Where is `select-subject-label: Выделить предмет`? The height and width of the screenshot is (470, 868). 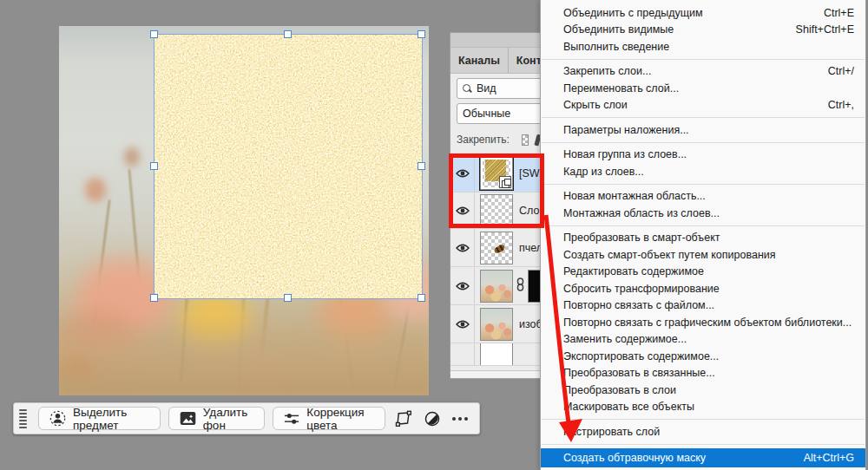 select-subject-label: Выделить предмет is located at coordinates (111, 419).